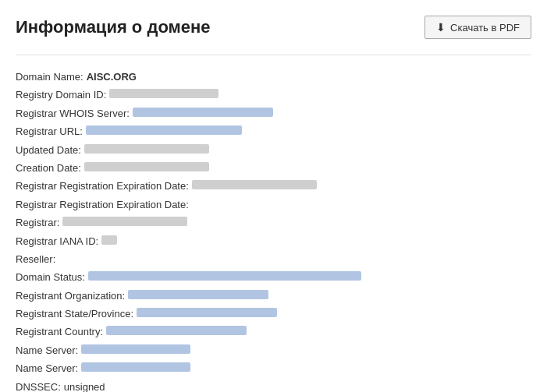  I want to click on table-row: Registrar URL:, so click(273, 131).